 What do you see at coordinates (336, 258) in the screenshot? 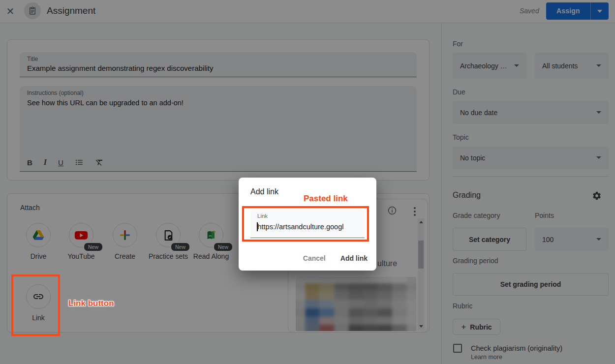
I see `dialog-actions: Cancel Add link` at bounding box center [336, 258].